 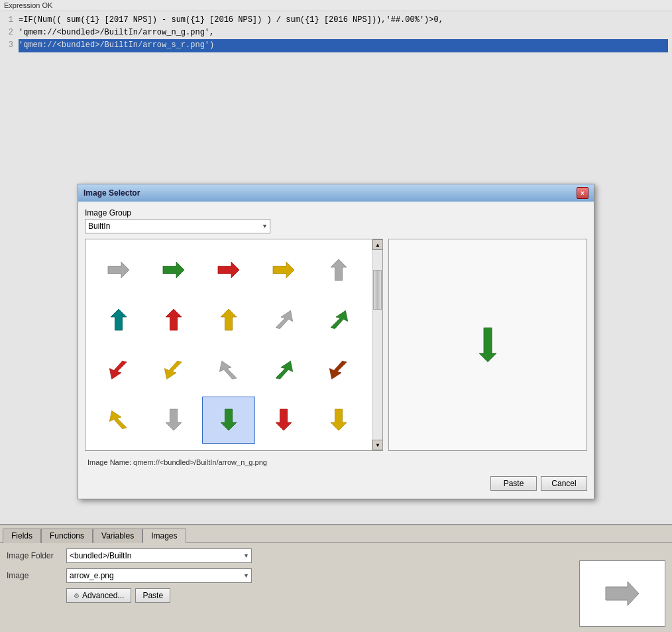 What do you see at coordinates (378, 290) in the screenshot?
I see `scrollbar-thumb` at bounding box center [378, 290].